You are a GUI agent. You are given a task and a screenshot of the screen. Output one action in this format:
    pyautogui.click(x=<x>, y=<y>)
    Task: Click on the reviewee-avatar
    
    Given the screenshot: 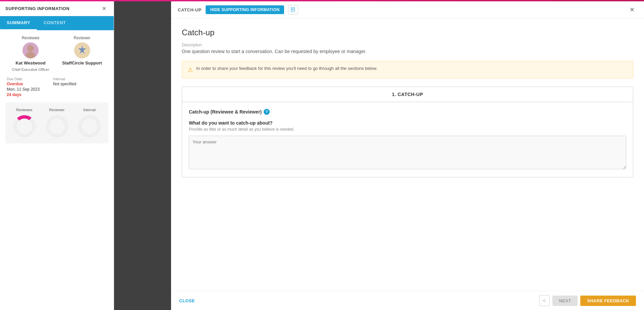 What is the action you would take?
    pyautogui.click(x=31, y=50)
    